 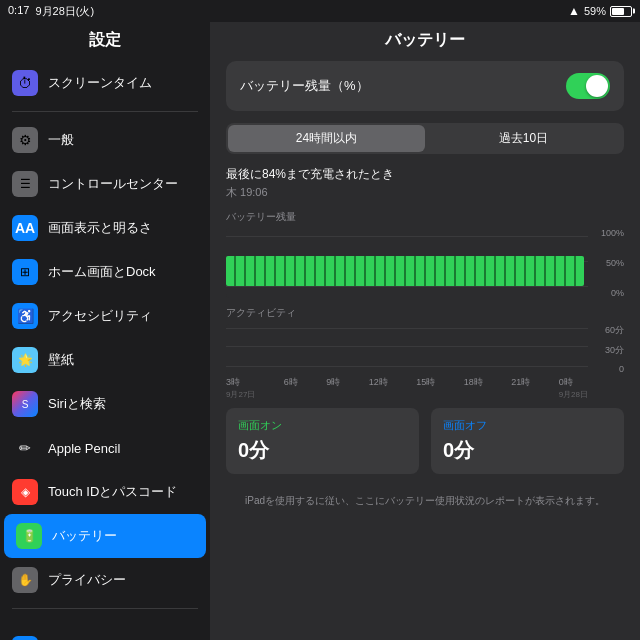 I want to click on activity-chart: 60分 30分 0, so click(x=425, y=349).